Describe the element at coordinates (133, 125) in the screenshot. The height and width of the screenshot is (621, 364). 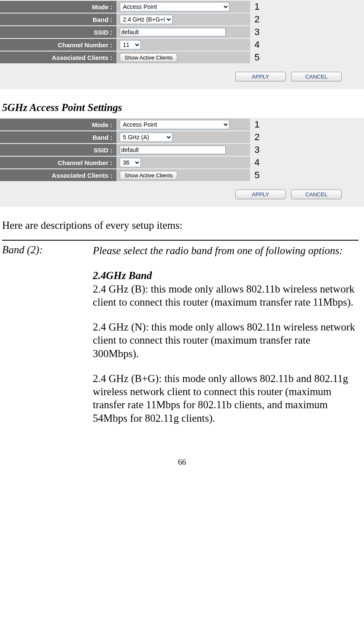
I see `row5-row: Mode :Access Point1` at that location.